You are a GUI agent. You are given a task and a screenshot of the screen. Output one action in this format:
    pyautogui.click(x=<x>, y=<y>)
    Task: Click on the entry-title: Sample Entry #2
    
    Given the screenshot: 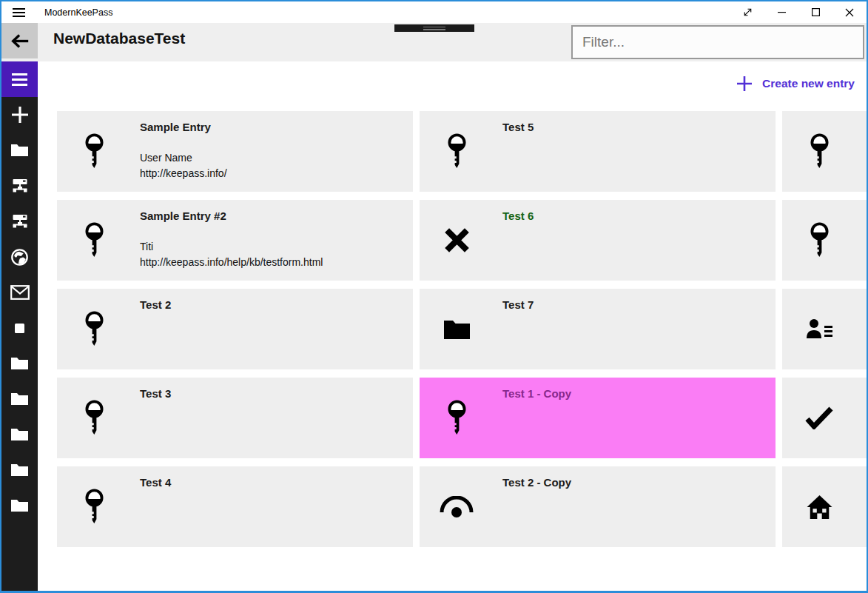 What is the action you would take?
    pyautogui.click(x=184, y=216)
    